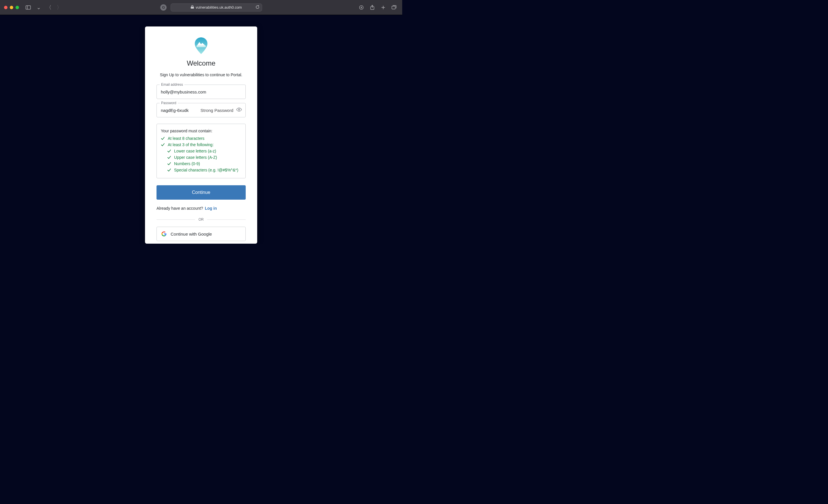 Image resolution: width=828 pixels, height=504 pixels. What do you see at coordinates (211, 208) in the screenshot?
I see `login-link: Log in` at bounding box center [211, 208].